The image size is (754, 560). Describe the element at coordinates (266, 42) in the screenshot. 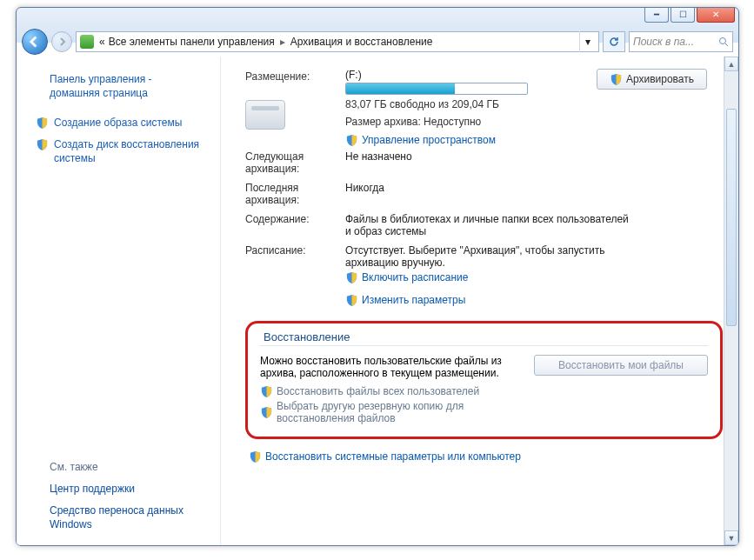

I see `breadcrumb: « Все элементы панели управления ▸ Архив…` at that location.